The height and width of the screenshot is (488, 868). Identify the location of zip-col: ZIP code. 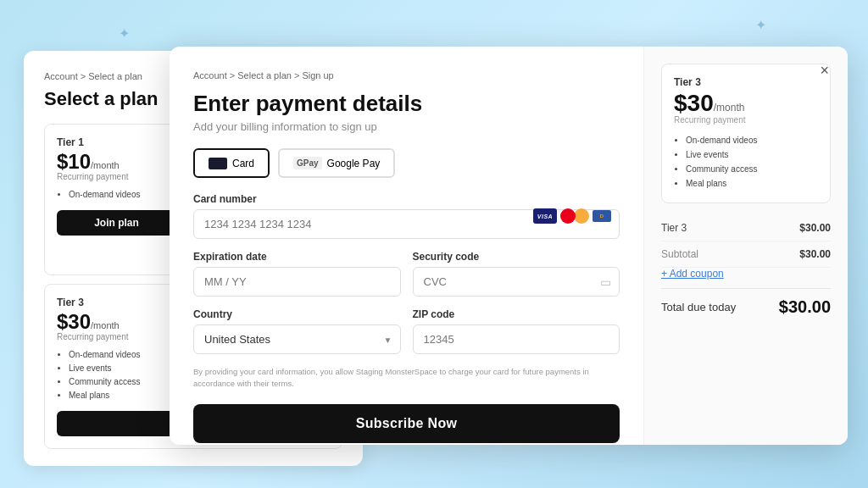
(517, 331).